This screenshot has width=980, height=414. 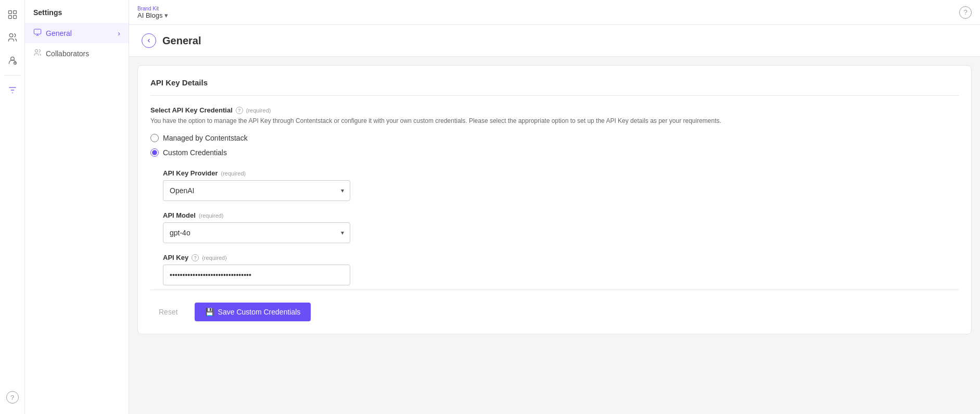 What do you see at coordinates (77, 53) in the screenshot?
I see `sidebar-item-collaborators: Collaborators` at bounding box center [77, 53].